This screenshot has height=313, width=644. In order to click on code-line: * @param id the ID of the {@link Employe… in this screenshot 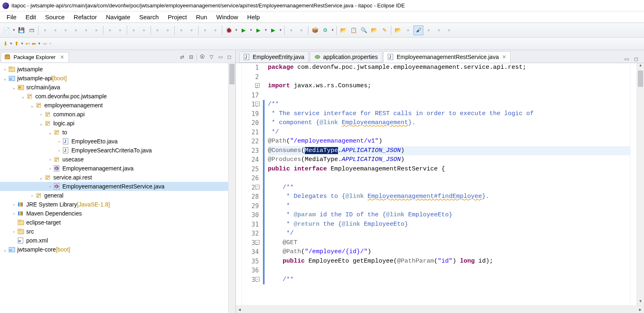, I will do `click(449, 215)`.